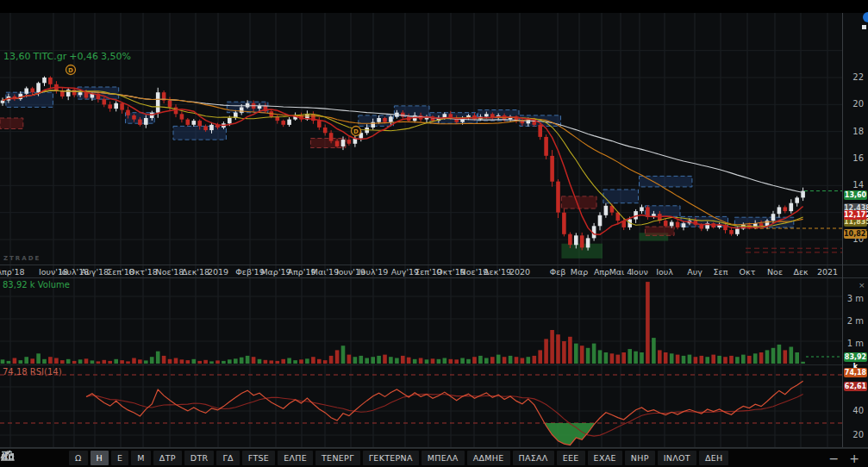 The image size is (868, 467). I want to click on platform-watermark: ZTRADE, so click(22, 258).